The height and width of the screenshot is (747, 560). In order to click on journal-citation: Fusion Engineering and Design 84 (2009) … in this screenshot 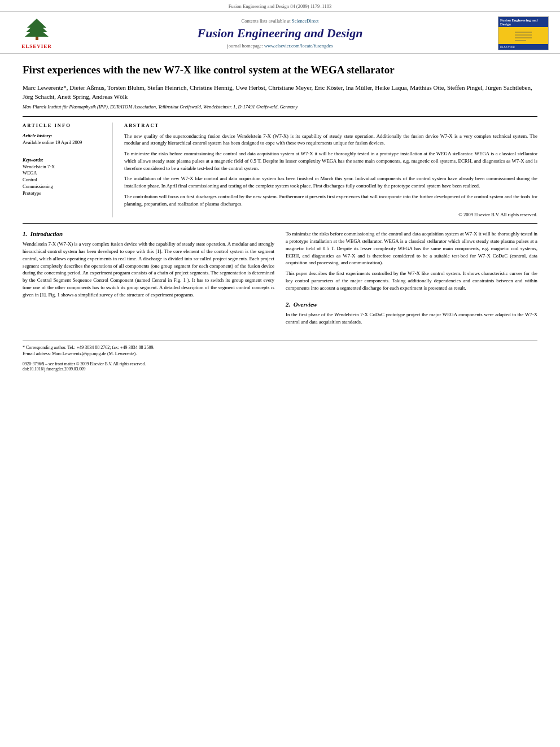, I will do `click(280, 6)`.